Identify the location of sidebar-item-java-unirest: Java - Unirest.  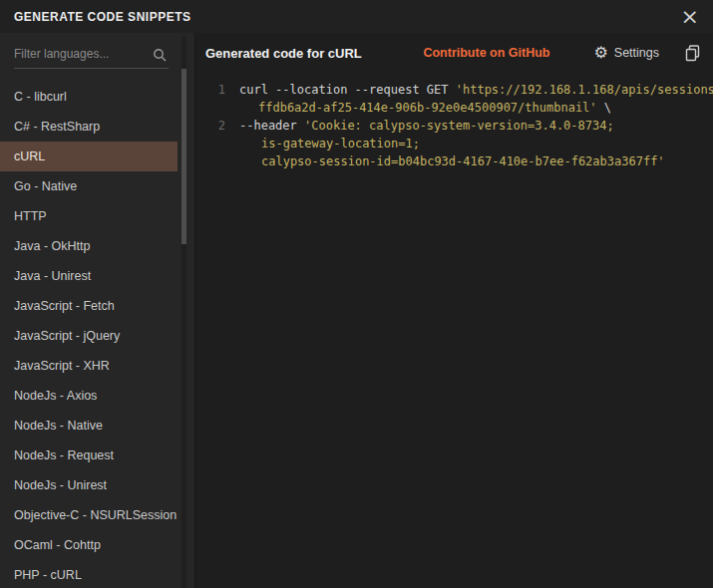
(89, 276).